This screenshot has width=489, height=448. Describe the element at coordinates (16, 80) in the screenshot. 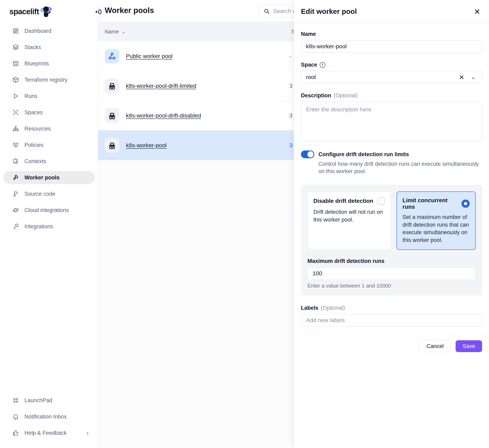

I see `terraform-registry-icon` at that location.